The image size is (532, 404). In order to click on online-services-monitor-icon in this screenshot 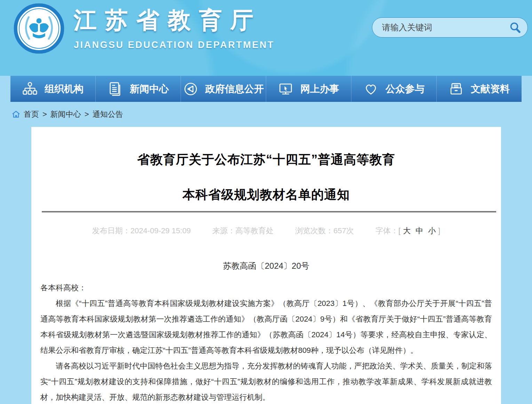, I will do `click(286, 89)`.